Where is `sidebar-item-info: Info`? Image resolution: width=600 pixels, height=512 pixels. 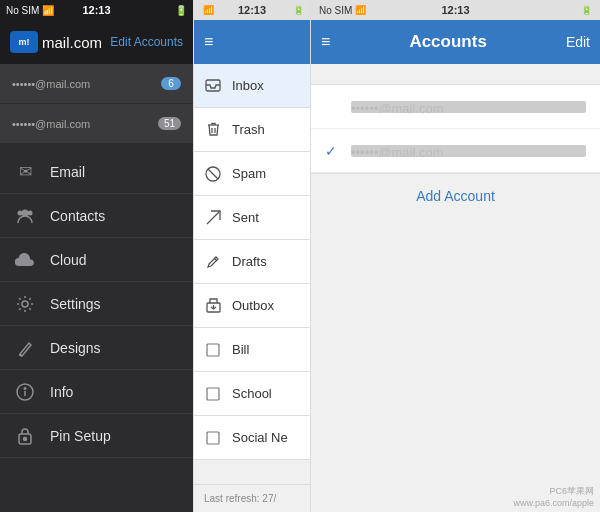
sidebar-item-info: Info is located at coordinates (96, 392).